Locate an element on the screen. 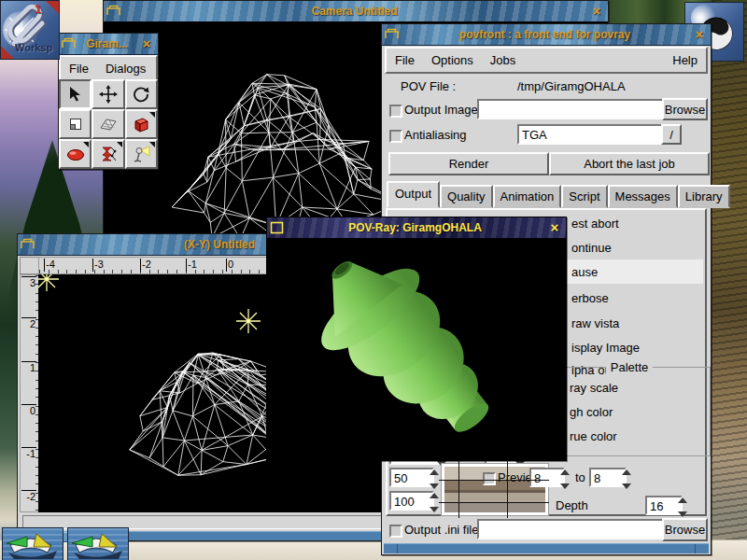 This screenshot has width=747, height=560. rotate-arrow-icon is located at coordinates (141, 94).